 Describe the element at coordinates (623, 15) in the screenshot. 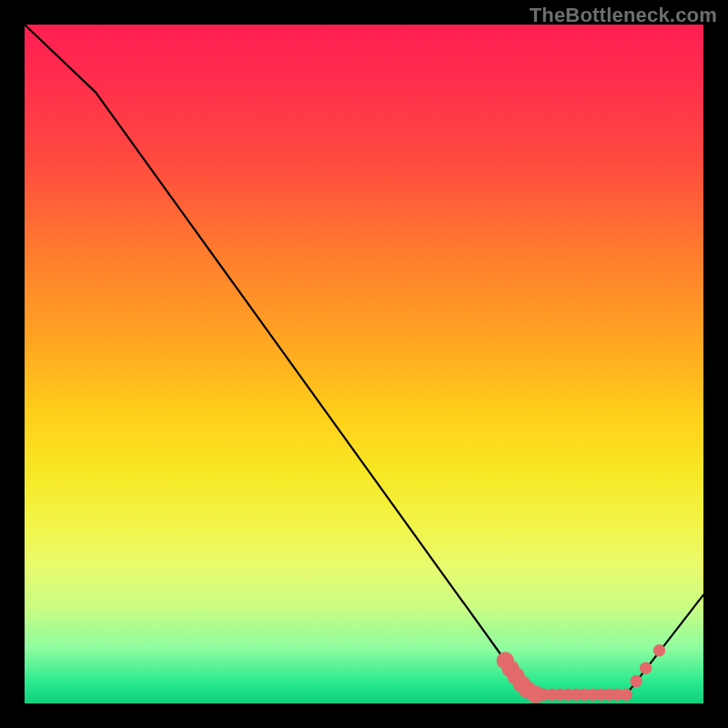

I see `watermark-label: TheBottleneck.com` at that location.